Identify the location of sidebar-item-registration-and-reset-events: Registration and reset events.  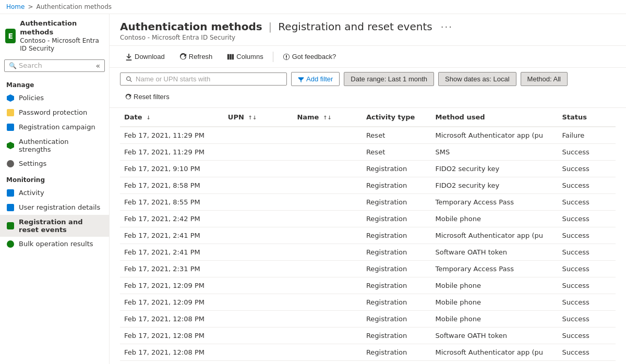
(54, 226).